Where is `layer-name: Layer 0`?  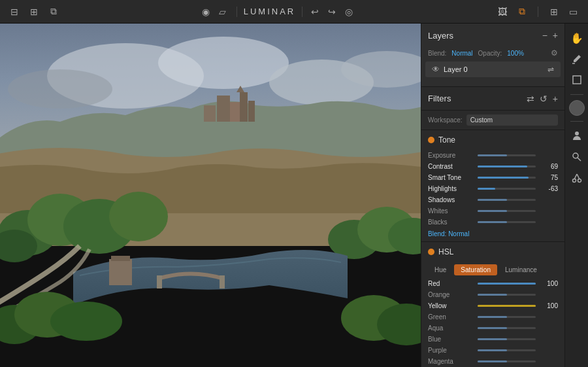
layer-name: Layer 0 is located at coordinates (494, 69).